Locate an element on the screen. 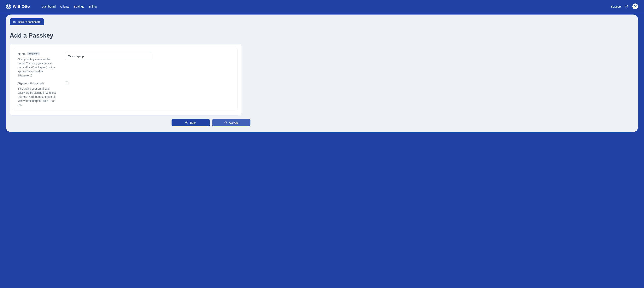  form-row-key-only: Sign in with key only Skip typing your e… is located at coordinates (126, 94).